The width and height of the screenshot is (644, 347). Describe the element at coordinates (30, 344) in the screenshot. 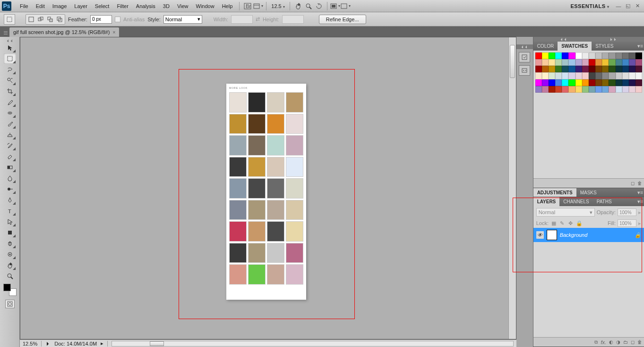

I see `status-zoom: 12.5%` at that location.